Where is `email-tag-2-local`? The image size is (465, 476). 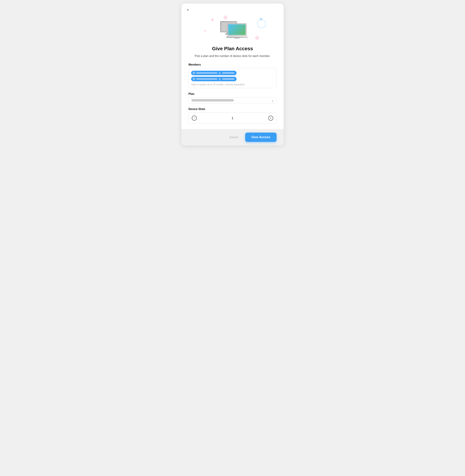 email-tag-2-local is located at coordinates (207, 79).